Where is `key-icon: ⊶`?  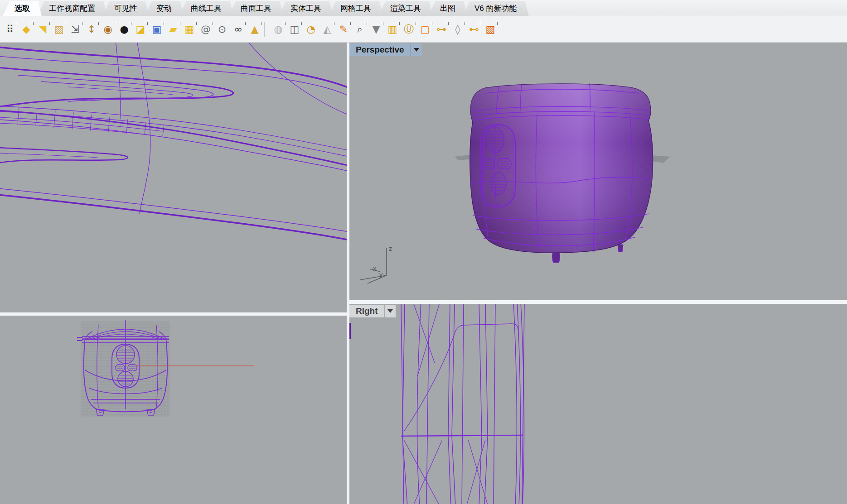
key-icon: ⊶ is located at coordinates (441, 29).